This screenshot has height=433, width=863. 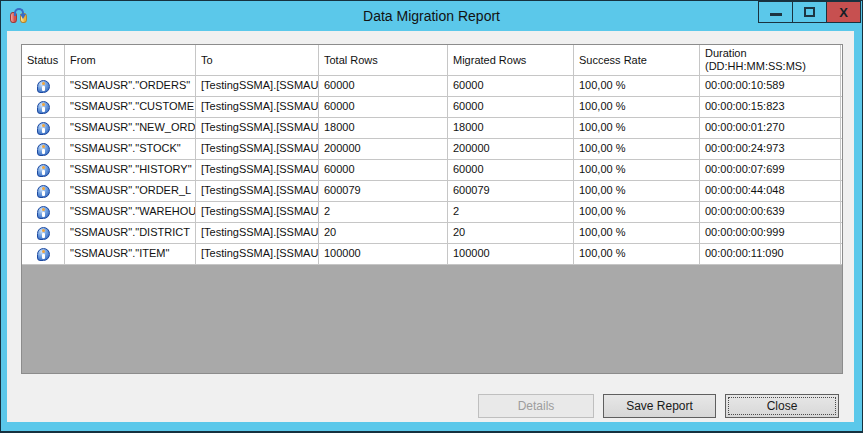 I want to click on maximize-button, so click(x=810, y=12).